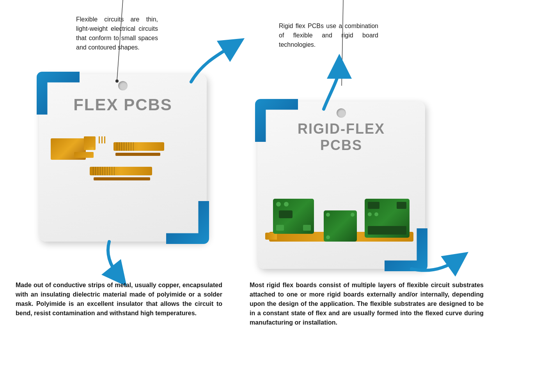 The image size is (539, 392). Describe the element at coordinates (341, 113) in the screenshot. I see `rigid-card-hole` at that location.